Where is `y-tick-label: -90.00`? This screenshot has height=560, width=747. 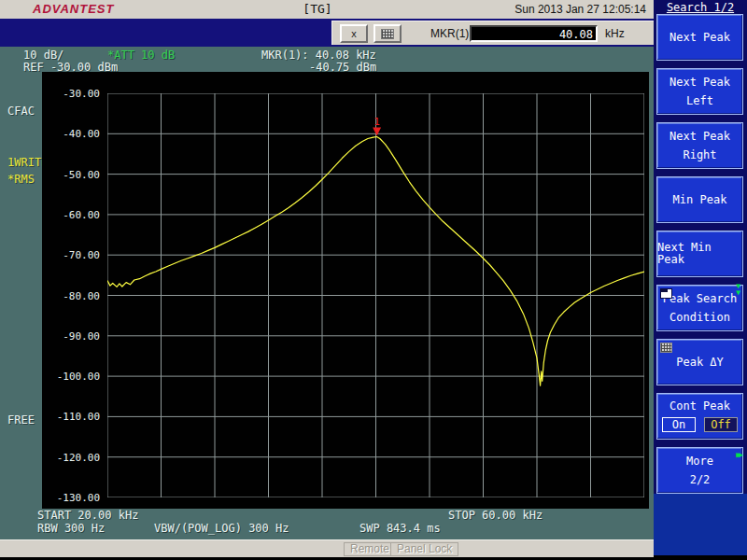
y-tick-label: -90.00 is located at coordinates (71, 336).